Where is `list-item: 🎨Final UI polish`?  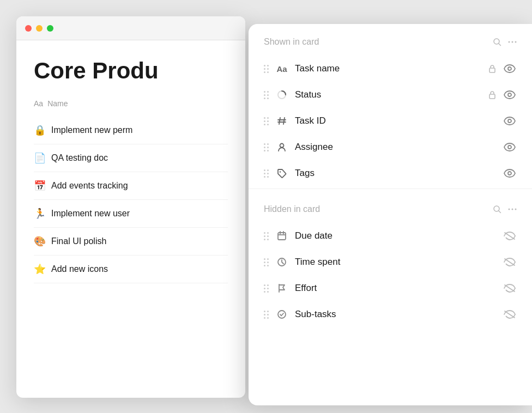
list-item: 🎨Final UI polish is located at coordinates (131, 242).